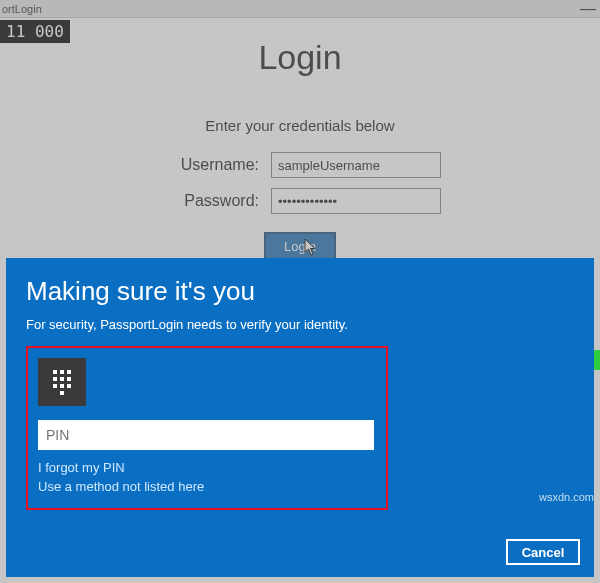 This screenshot has width=600, height=583. I want to click on window-minimize-button: —, so click(588, 9).